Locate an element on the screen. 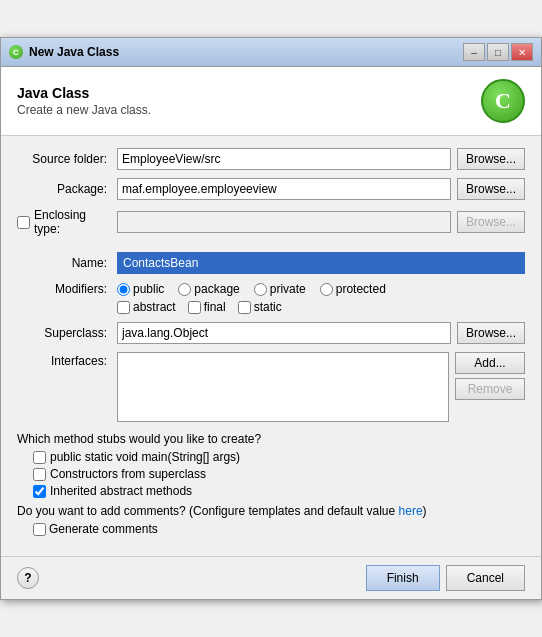  dialog-subtitle: Create a new Java class. is located at coordinates (84, 110).